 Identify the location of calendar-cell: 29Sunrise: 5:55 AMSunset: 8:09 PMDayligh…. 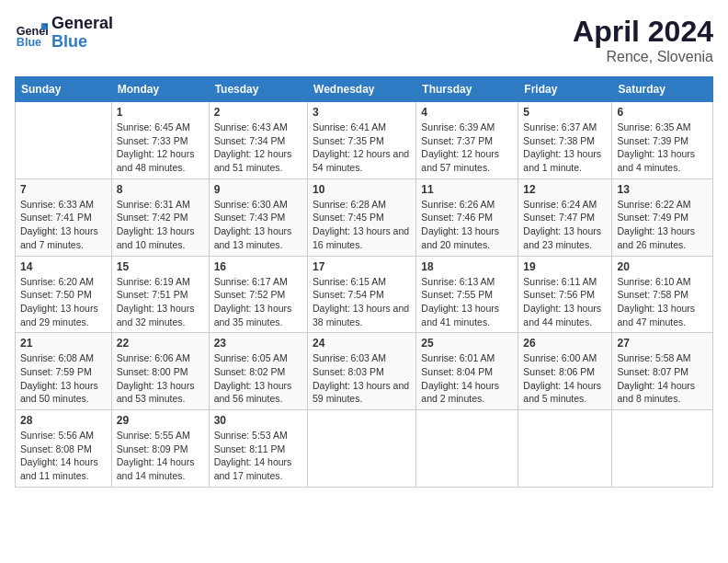
(160, 449).